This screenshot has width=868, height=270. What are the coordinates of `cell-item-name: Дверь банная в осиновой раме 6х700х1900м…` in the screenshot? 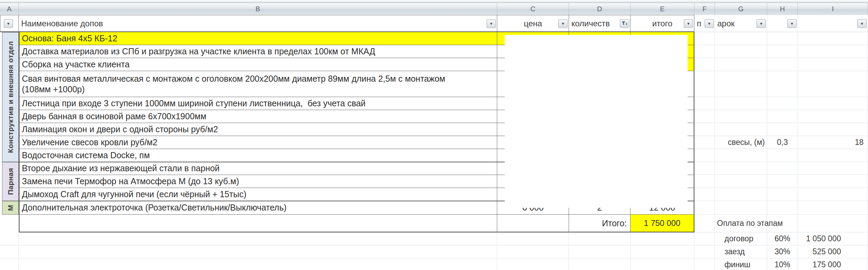 It's located at (258, 117).